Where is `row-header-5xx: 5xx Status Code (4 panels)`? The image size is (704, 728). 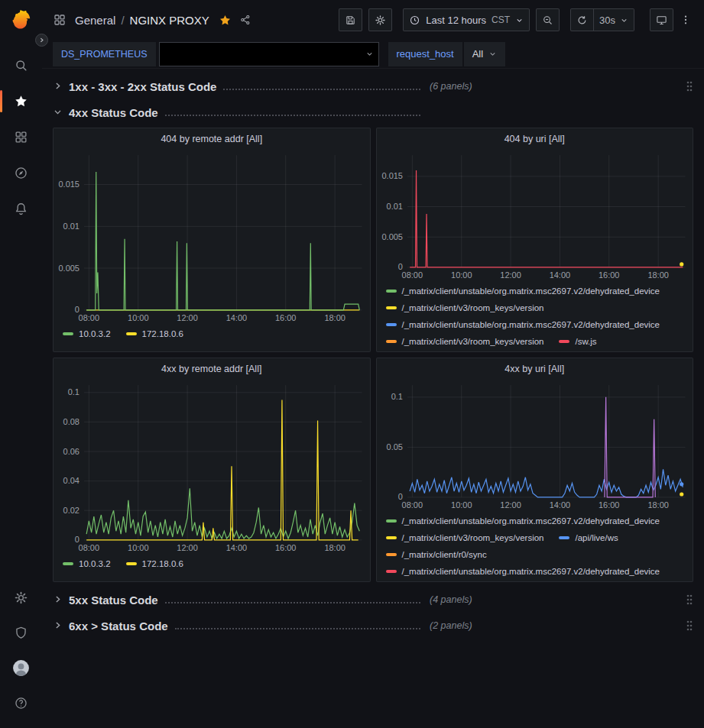
row-header-5xx: 5xx Status Code (4 panels) is located at coordinates (373, 600).